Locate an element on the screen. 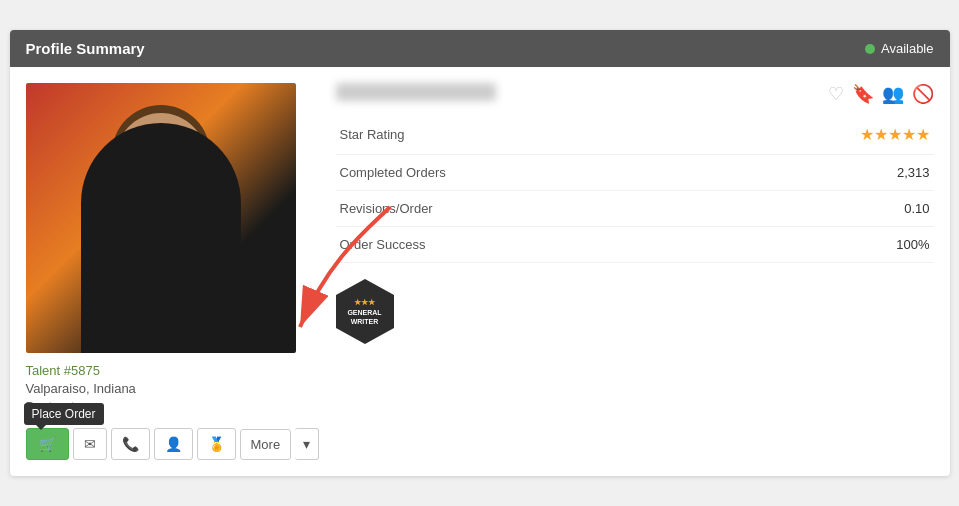  completed-orders-value: 2,313 is located at coordinates (812, 173).